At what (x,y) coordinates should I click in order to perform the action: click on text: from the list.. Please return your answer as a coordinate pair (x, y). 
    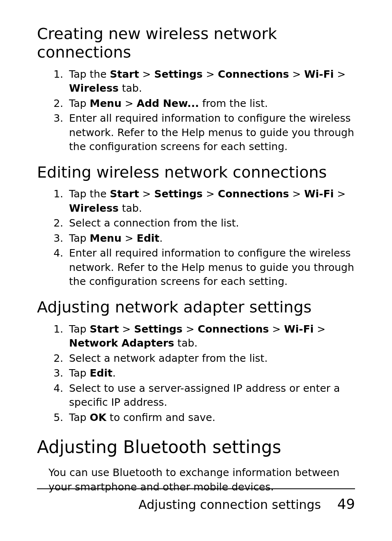
    Looking at the image, I should click on (233, 104).